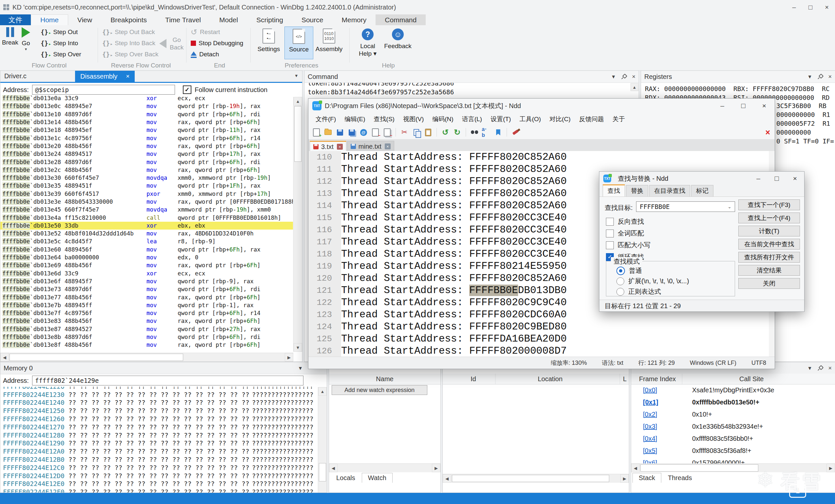 This screenshot has height=504, width=835. I want to click on disasm-row: ffffbb0e`db013e0c488945e7movqword ptr [r…, so click(147, 106).